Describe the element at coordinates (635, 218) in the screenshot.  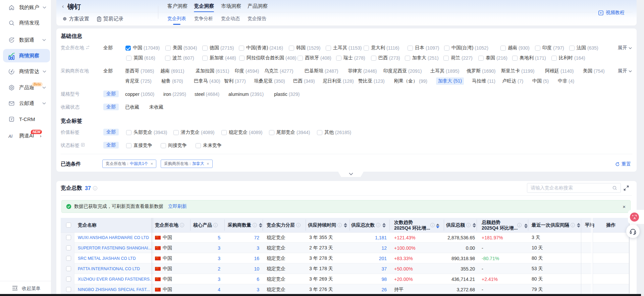
I see `svg-text: A` at that location.